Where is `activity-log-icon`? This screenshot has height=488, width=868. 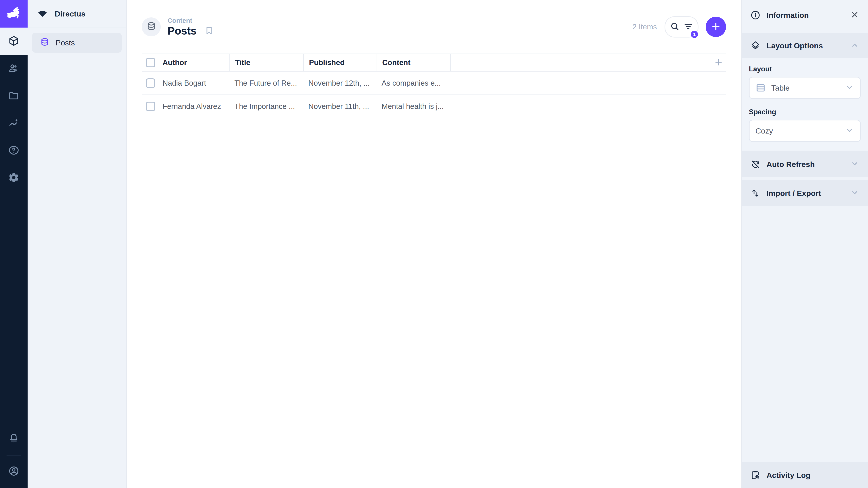
activity-log-icon is located at coordinates (755, 475).